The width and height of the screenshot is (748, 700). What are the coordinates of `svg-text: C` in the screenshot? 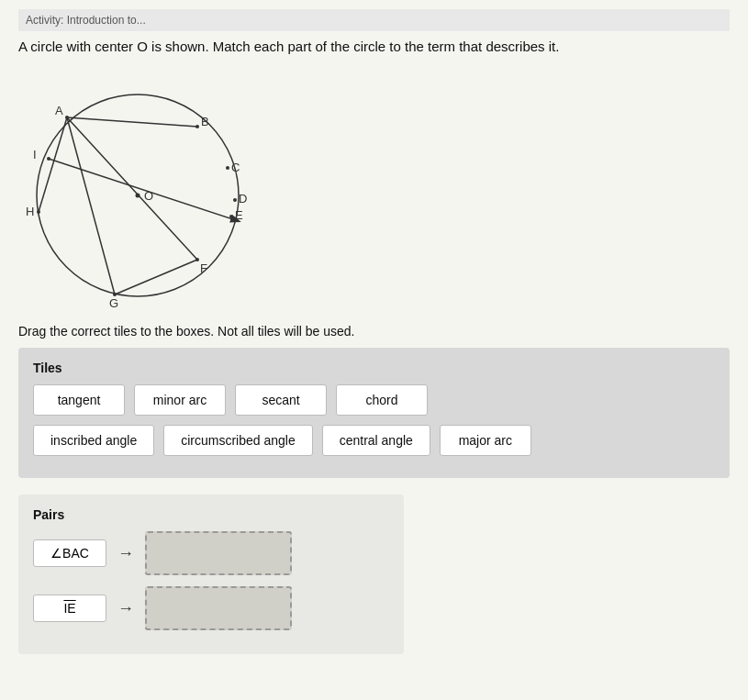 It's located at (235, 167).